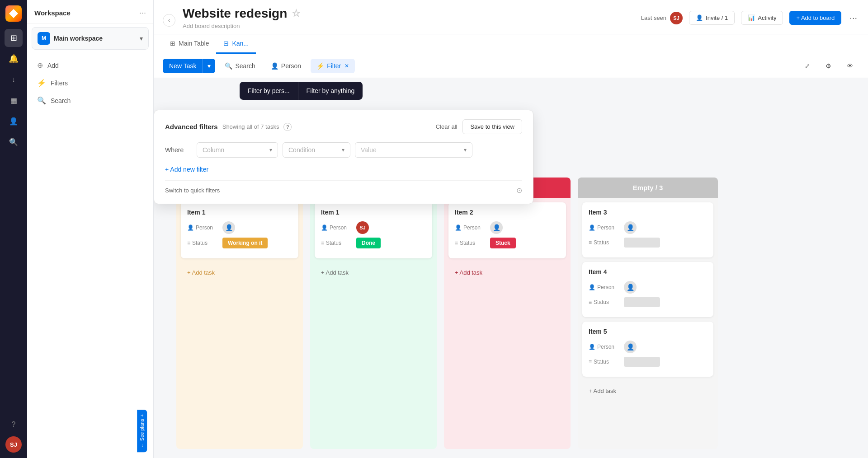  I want to click on board-description: Add board description, so click(412, 27).